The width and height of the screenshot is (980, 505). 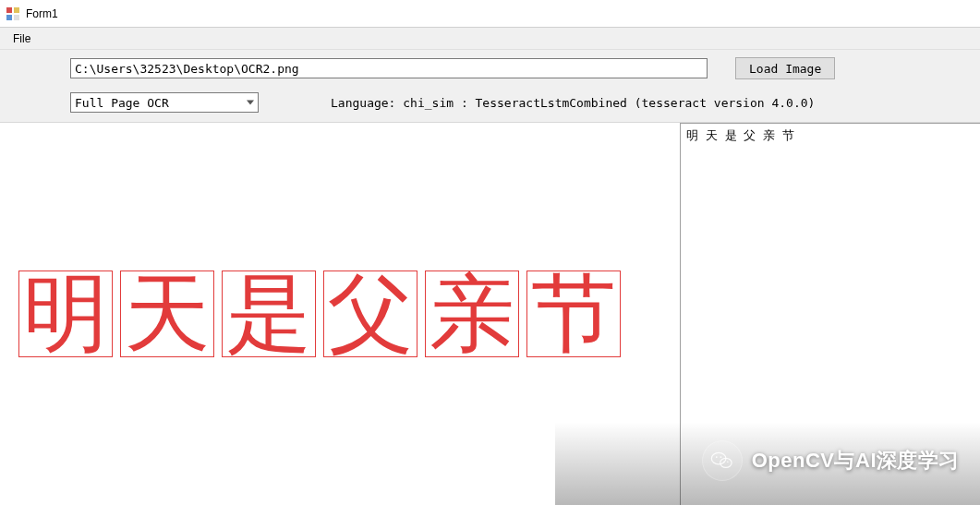 What do you see at coordinates (164, 102) in the screenshot?
I see `ocr-mode-select: Full Page OCR` at bounding box center [164, 102].